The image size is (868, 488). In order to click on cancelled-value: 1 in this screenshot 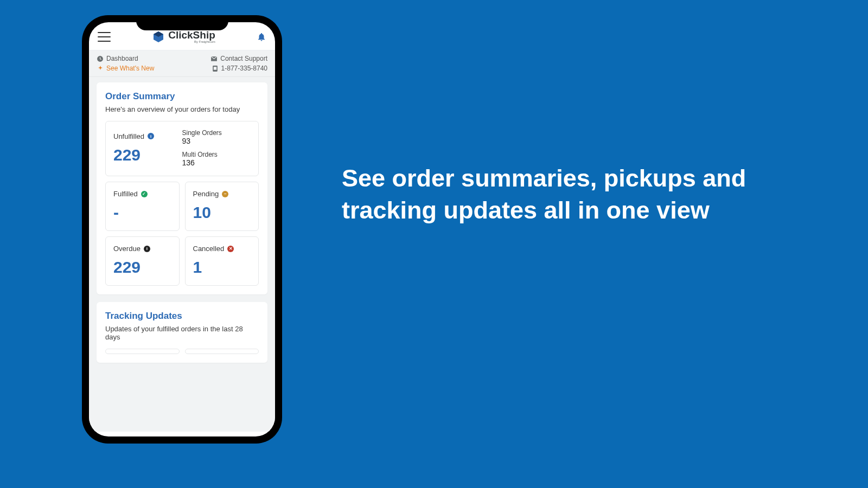, I will do `click(222, 267)`.